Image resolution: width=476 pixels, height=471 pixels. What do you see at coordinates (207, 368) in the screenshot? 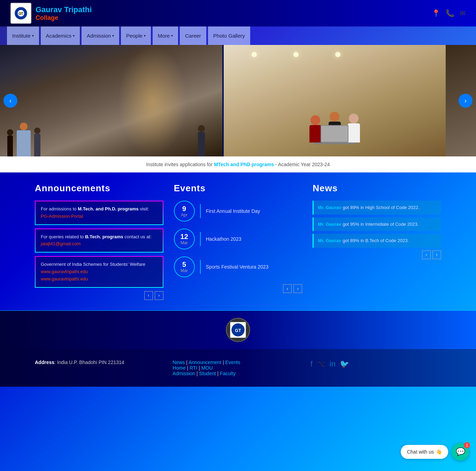
I see `footer-link-mou: MOU` at bounding box center [207, 368].